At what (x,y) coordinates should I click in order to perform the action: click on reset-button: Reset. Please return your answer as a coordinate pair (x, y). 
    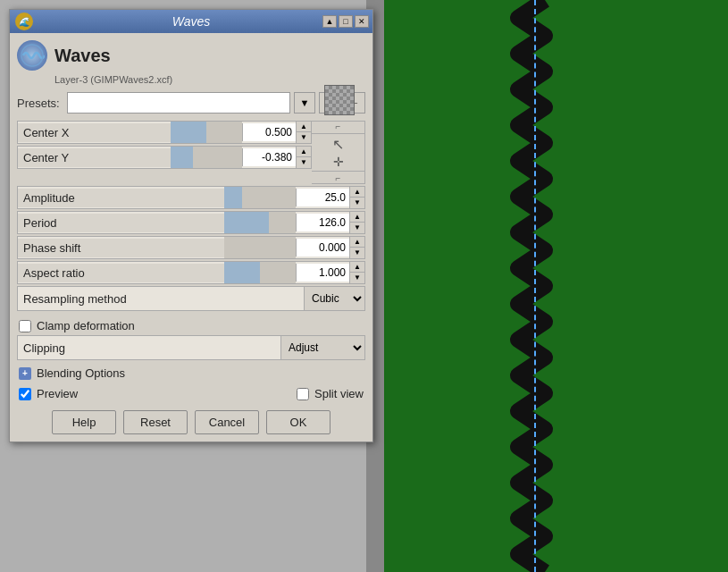
    Looking at the image, I should click on (155, 422).